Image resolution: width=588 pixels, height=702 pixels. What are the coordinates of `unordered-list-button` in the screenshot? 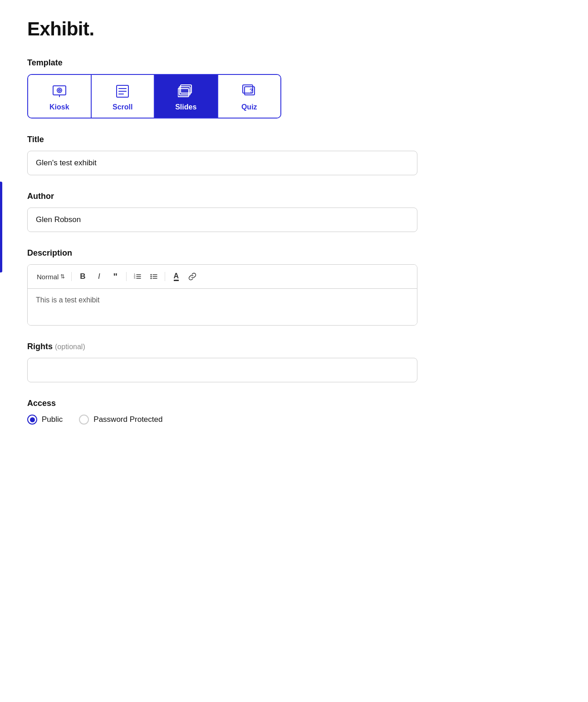 It's located at (154, 277).